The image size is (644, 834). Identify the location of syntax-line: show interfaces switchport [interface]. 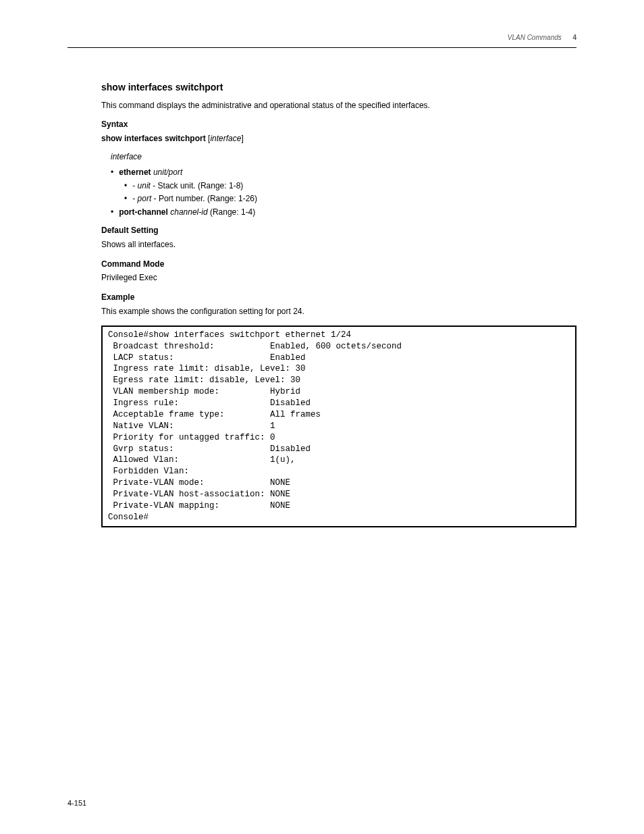
(339, 139).